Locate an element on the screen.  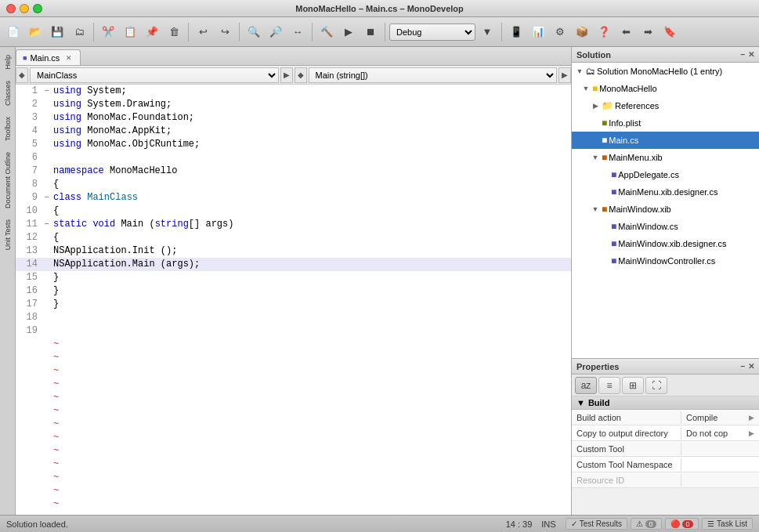
tree-mainwindow-cs: ■ MainWindow.cs is located at coordinates (666, 226).